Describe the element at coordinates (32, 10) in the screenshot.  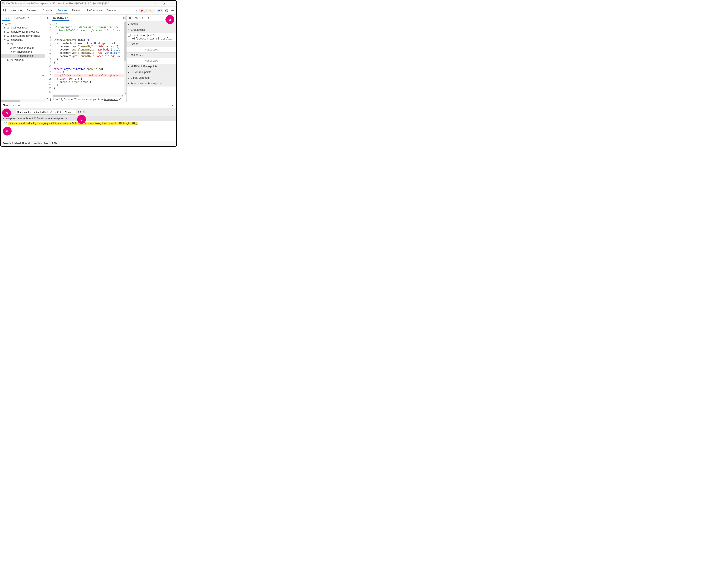
I see `tab-elements: Elements` at that location.